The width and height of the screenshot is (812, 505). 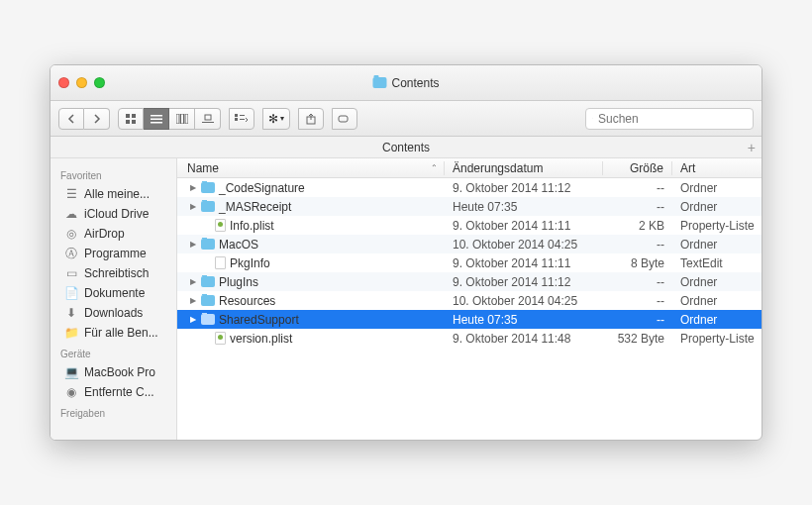 I want to click on tags-button, so click(x=345, y=119).